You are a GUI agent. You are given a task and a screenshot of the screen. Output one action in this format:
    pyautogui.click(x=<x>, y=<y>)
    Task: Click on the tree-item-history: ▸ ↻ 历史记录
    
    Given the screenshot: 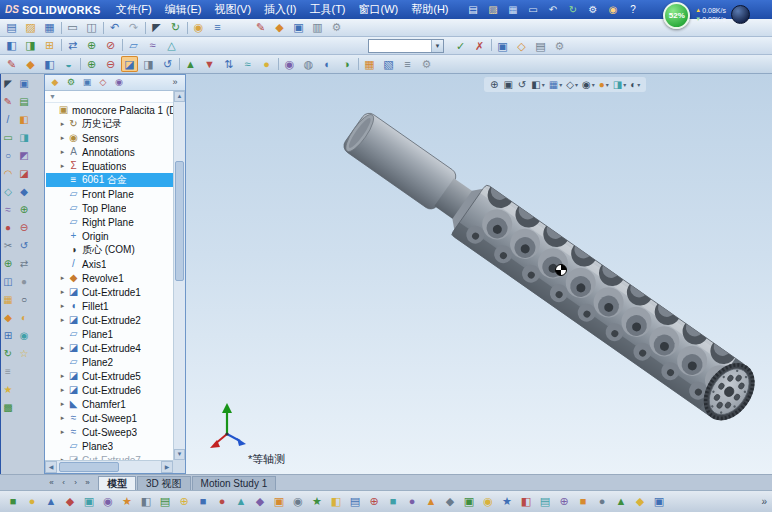 What is the action you would take?
    pyautogui.click(x=110, y=124)
    